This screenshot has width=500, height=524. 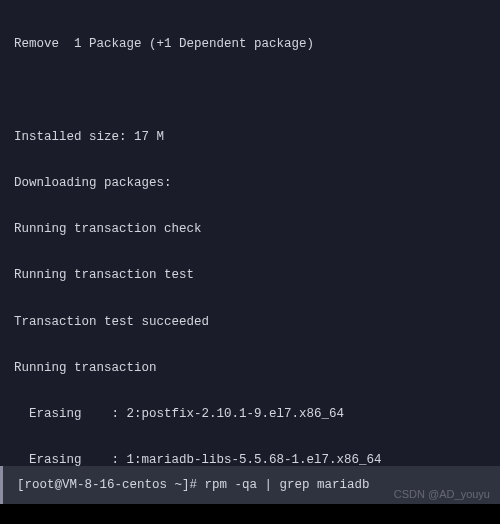 What do you see at coordinates (250, 230) in the screenshot?
I see `output-line: Running transaction check` at bounding box center [250, 230].